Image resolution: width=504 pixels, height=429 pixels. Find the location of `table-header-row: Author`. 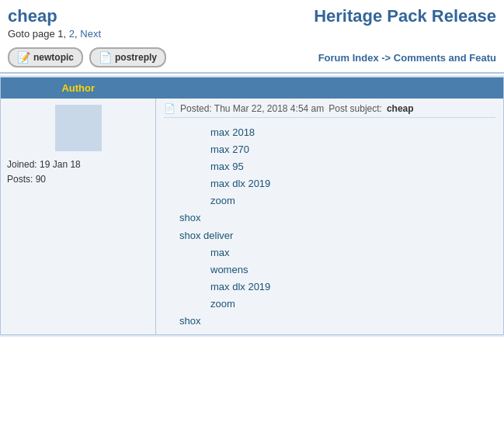

table-header-row: Author is located at coordinates (252, 88).